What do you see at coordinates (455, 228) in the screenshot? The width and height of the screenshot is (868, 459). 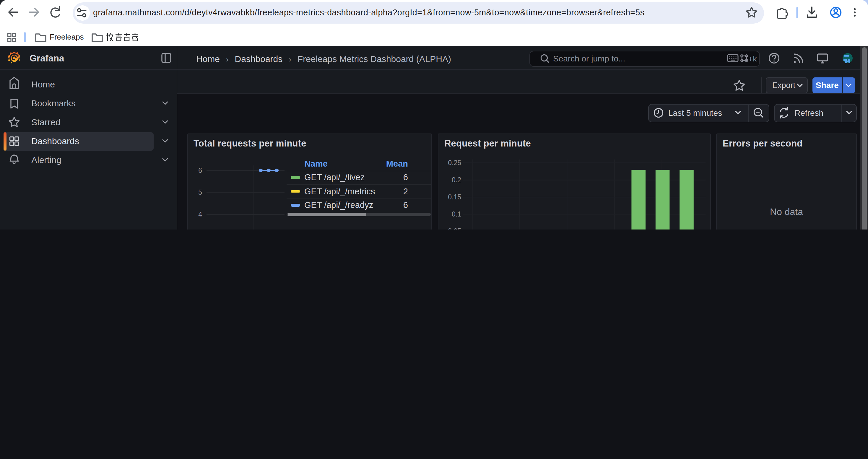 I see `svg-text: 0.05` at bounding box center [455, 228].